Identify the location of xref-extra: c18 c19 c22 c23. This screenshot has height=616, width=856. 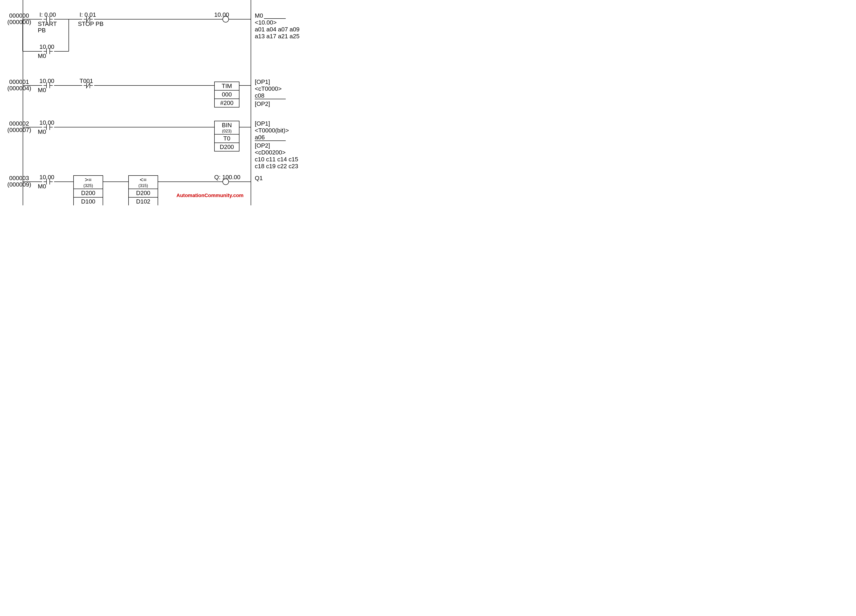
(276, 166).